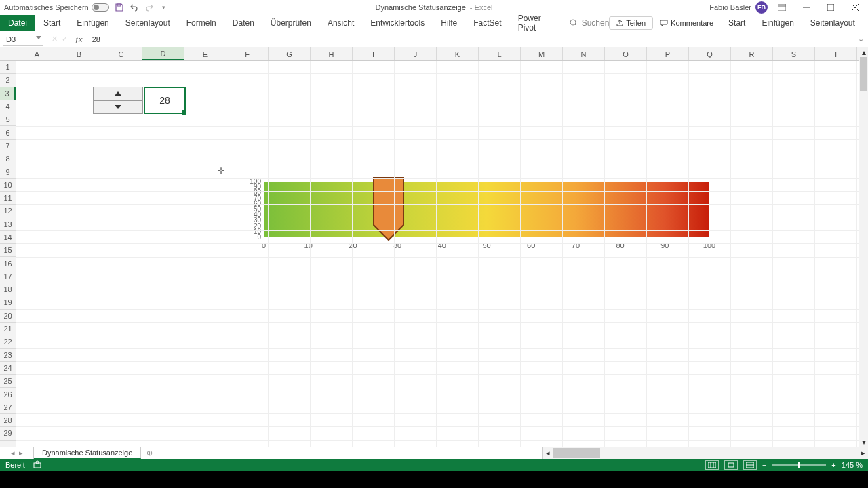 The width and height of the screenshot is (868, 488). What do you see at coordinates (164, 7) in the screenshot?
I see `qat-dropdown-icon: ▾` at bounding box center [164, 7].